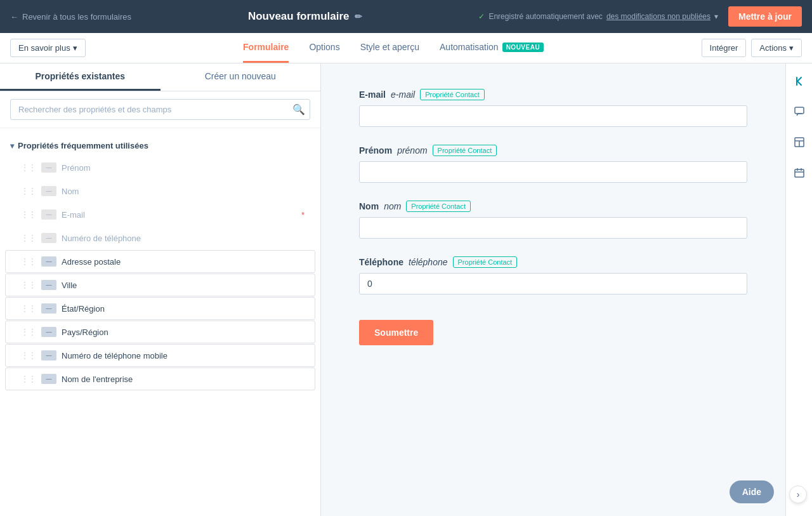 The width and height of the screenshot is (812, 516). Describe the element at coordinates (70, 192) in the screenshot. I see `property-label: Nom` at that location.